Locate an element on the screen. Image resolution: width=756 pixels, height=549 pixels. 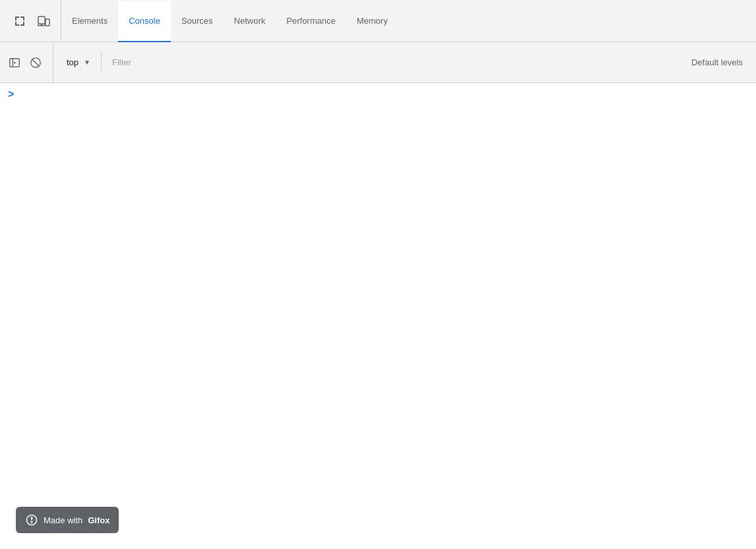
clear-console-button is located at coordinates (36, 63).